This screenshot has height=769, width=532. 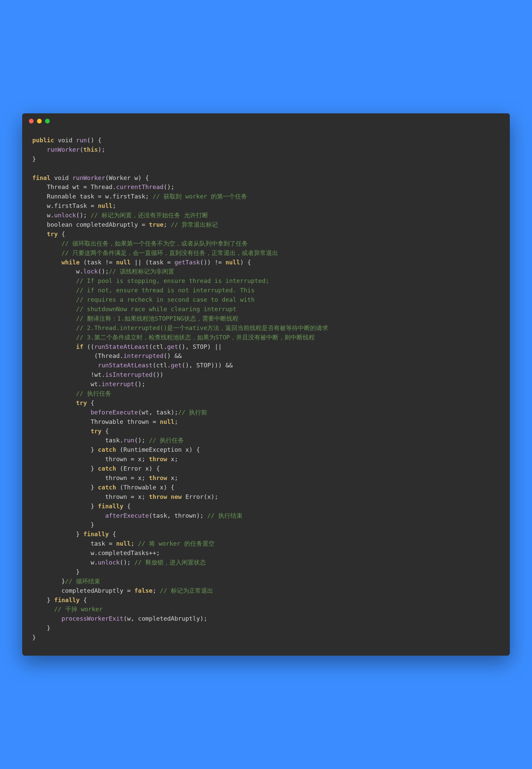 I want to click on comment: // If pool is stopping, ensure thread is…, so click(x=173, y=281).